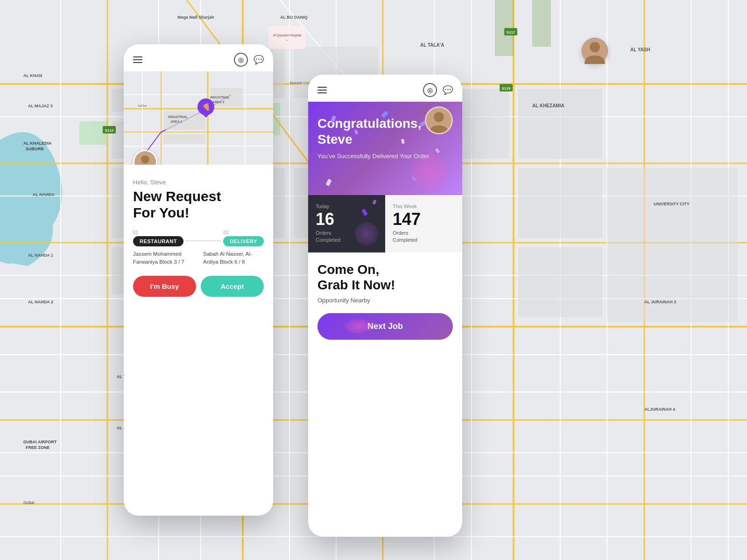 This screenshot has width=747, height=560. Describe the element at coordinates (40, 442) in the screenshot. I see `svg-text: DUBAI AIRPORT` at that location.